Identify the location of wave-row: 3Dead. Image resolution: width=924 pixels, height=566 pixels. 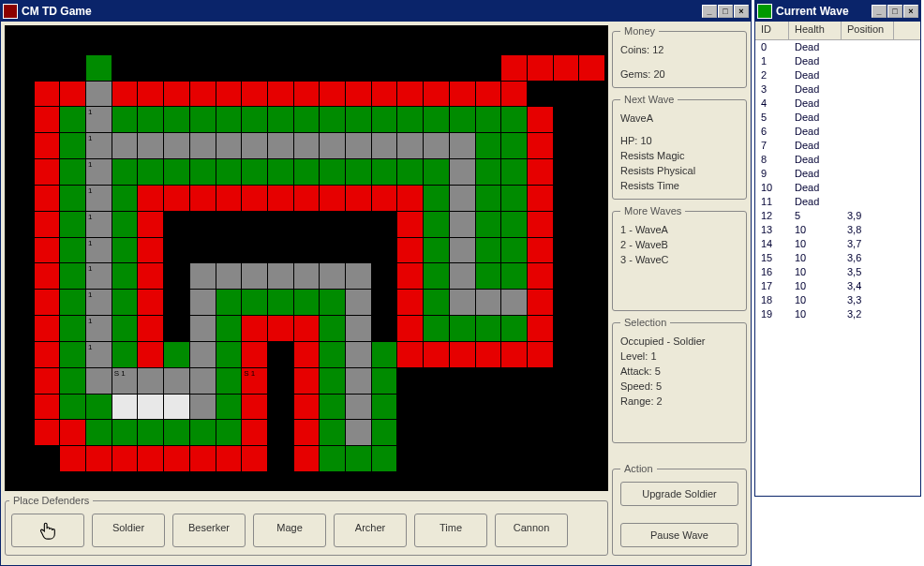
(838, 90).